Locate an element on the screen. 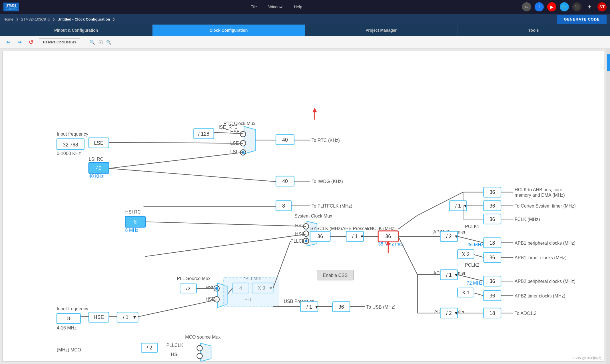 Image resolution: width=610 pixels, height=364 pixels. div128-label: / 128 is located at coordinates (204, 134).